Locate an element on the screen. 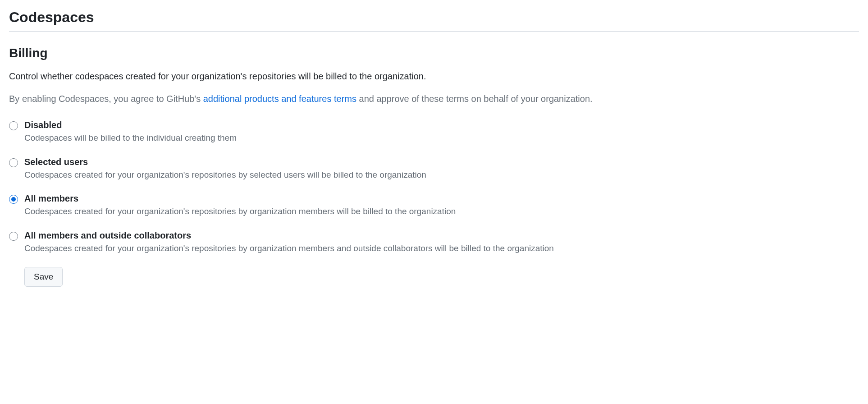  radio-option-all-members-collaborators: All members and outside collaborators Co… is located at coordinates (434, 243).